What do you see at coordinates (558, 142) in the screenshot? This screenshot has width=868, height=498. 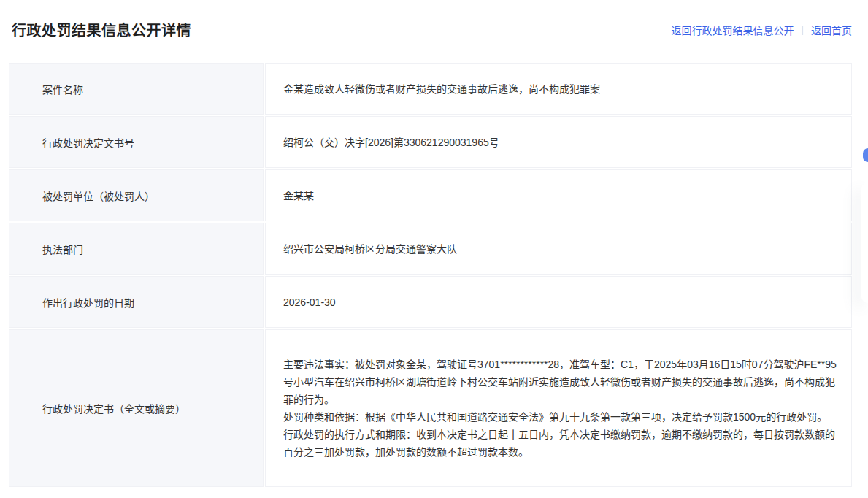 I see `document-number-value: 绍柯公（交）决字[2026]第330621290031965号` at bounding box center [558, 142].